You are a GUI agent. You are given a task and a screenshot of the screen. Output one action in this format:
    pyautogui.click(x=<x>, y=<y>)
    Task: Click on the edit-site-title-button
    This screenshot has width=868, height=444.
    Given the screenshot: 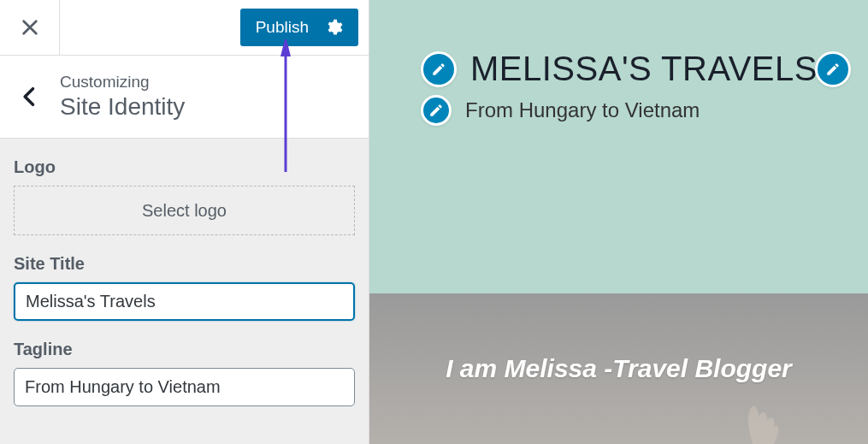 What is the action you would take?
    pyautogui.click(x=439, y=69)
    